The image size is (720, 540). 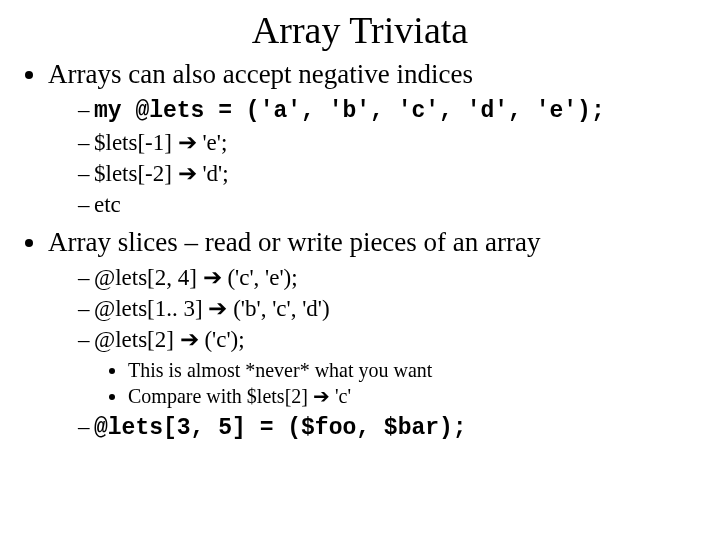 What do you see at coordinates (389, 428) in the screenshot?
I see `slice-assign: @lets[3, 5] = ($foo, $bar);` at bounding box center [389, 428].